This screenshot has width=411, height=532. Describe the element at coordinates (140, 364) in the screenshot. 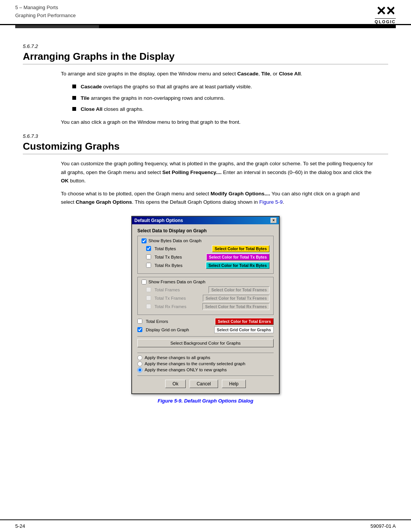

I see `radio-current-graph-input` at that location.